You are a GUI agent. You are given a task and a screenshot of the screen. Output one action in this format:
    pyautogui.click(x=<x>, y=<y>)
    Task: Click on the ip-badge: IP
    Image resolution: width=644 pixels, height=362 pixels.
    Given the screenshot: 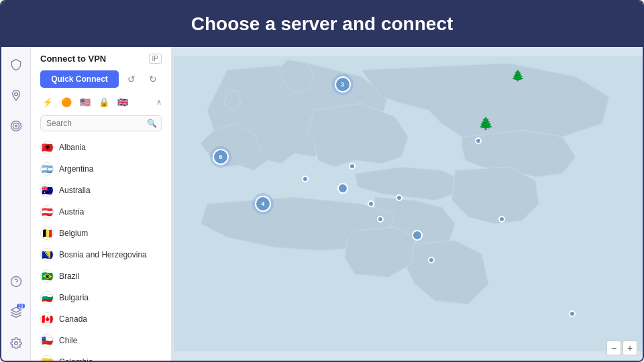 What is the action you would take?
    pyautogui.click(x=156, y=59)
    